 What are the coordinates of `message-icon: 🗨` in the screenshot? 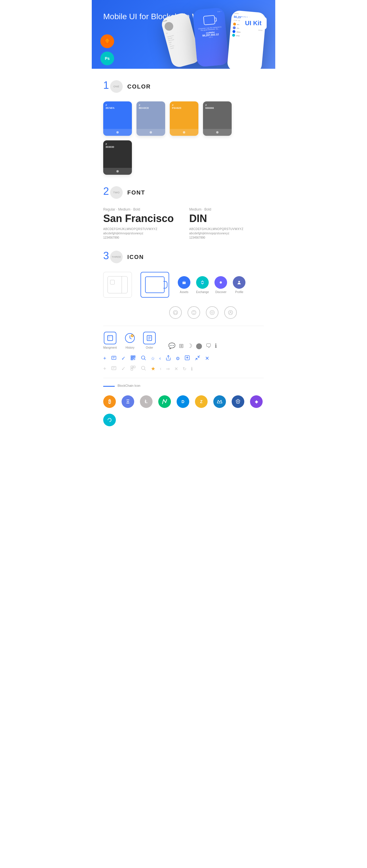 It's located at (208, 346).